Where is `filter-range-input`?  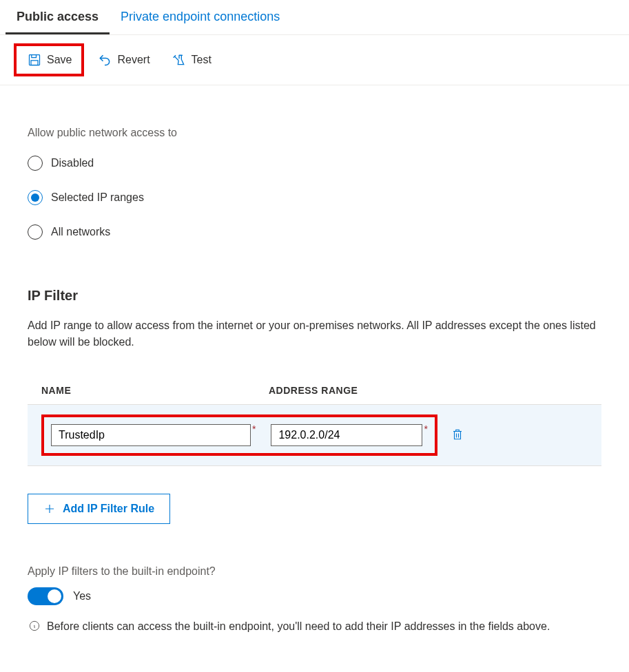
filter-range-input is located at coordinates (347, 435).